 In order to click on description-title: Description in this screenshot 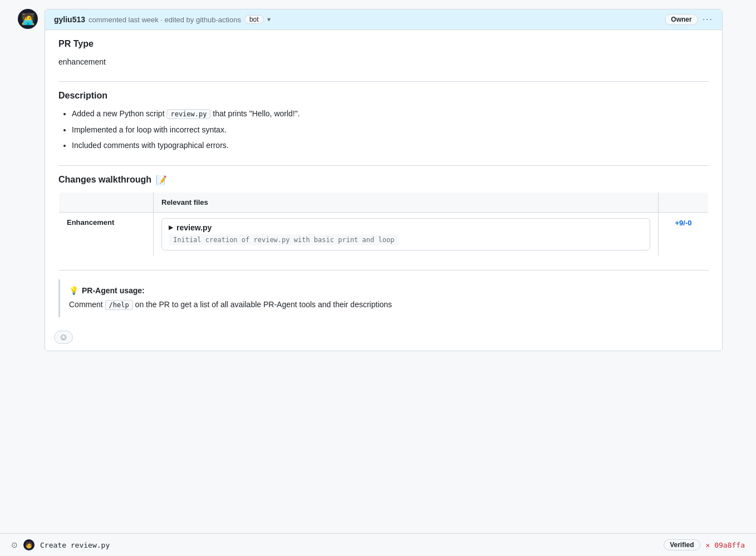, I will do `click(384, 96)`.